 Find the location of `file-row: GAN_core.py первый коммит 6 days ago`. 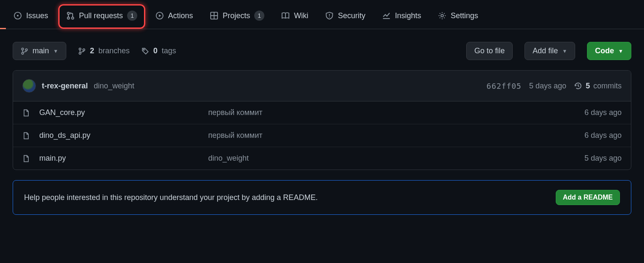

file-row: GAN_core.py первый коммит 6 days ago is located at coordinates (322, 113).